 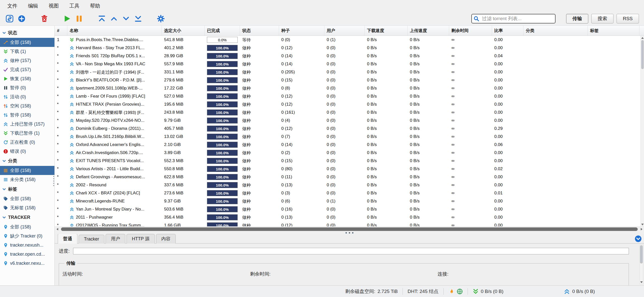 What do you see at coordinates (161, 19) in the screenshot?
I see `options-button` at bounding box center [161, 19].